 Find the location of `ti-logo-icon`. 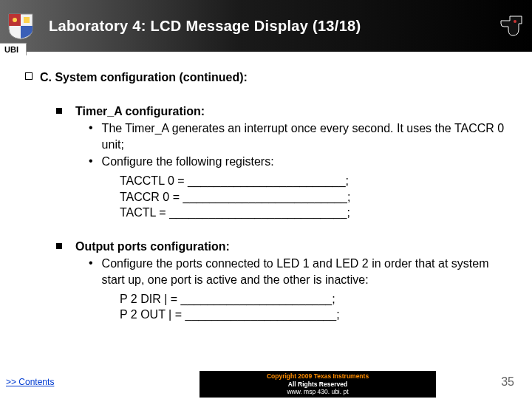

ti-logo-icon is located at coordinates (512, 26).